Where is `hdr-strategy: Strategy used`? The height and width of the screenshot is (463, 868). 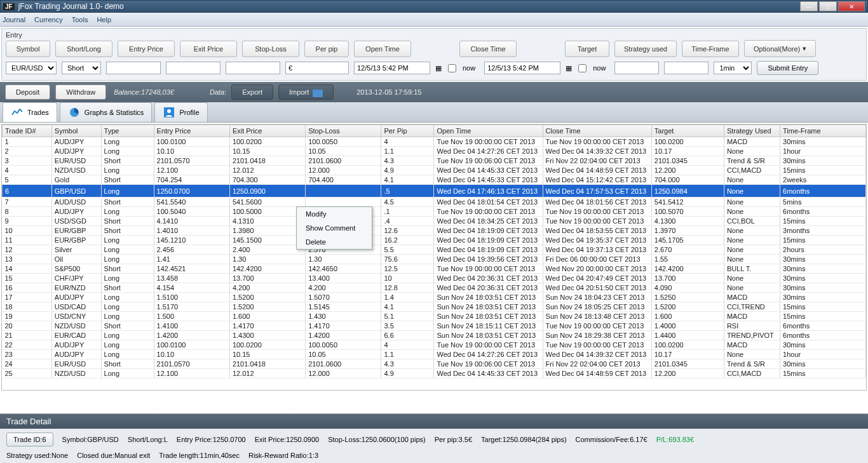 hdr-strategy: Strategy used is located at coordinates (646, 49).